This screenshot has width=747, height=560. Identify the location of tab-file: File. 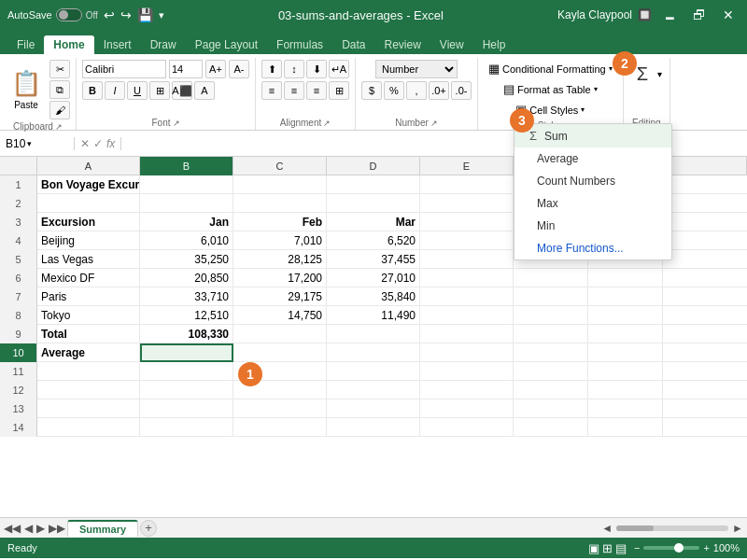
(26, 45).